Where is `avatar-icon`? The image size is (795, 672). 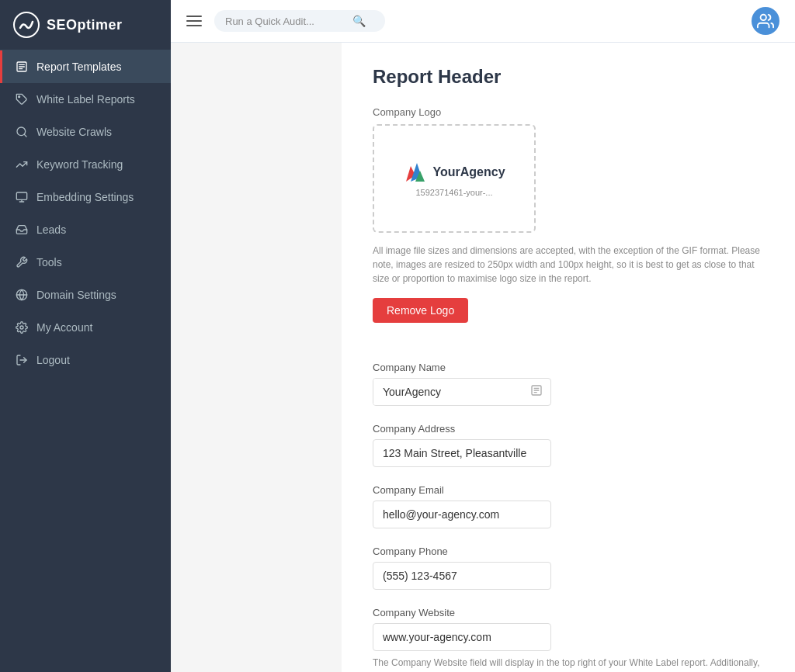
avatar-icon is located at coordinates (765, 21).